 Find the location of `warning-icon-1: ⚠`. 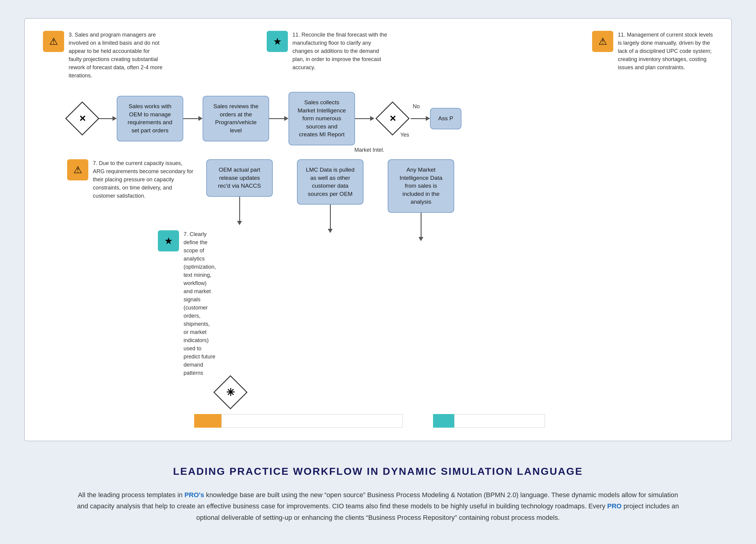

warning-icon-1: ⚠ is located at coordinates (53, 41).